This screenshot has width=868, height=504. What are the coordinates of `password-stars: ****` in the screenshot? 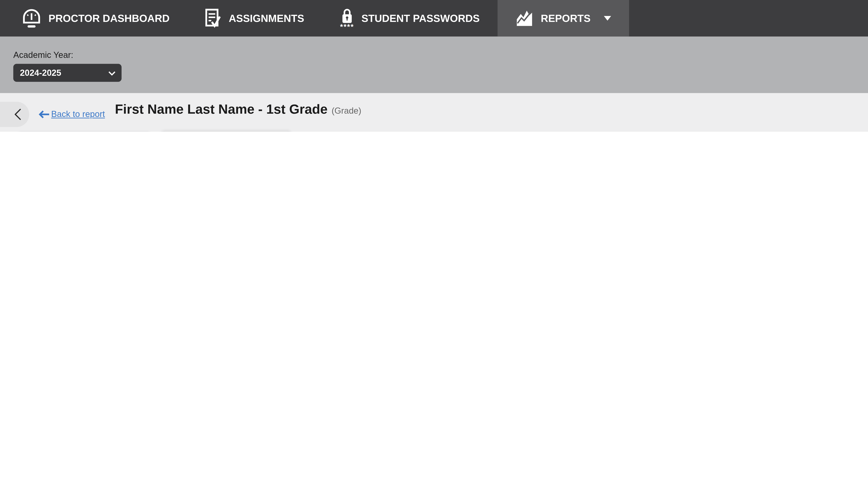 It's located at (347, 27).